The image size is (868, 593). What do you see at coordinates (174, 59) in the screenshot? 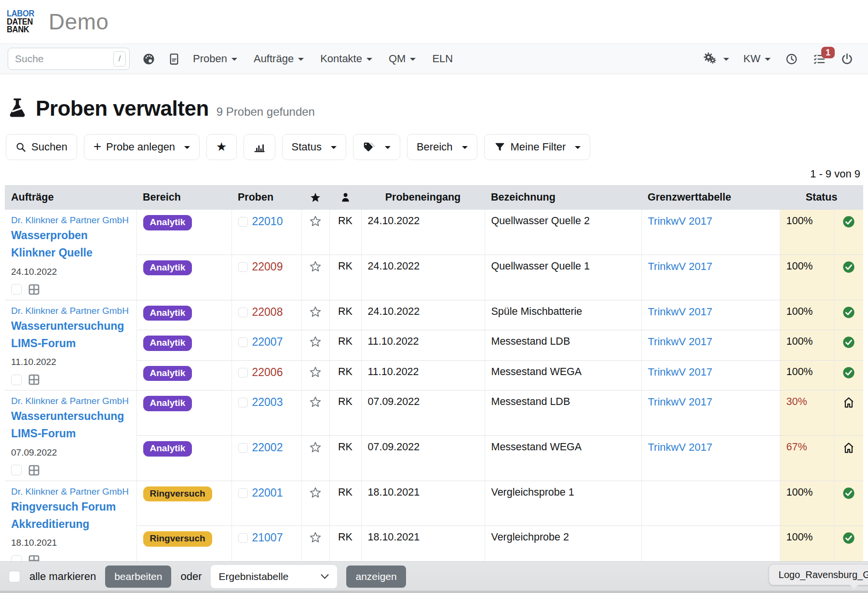
I see `document-icon` at bounding box center [174, 59].